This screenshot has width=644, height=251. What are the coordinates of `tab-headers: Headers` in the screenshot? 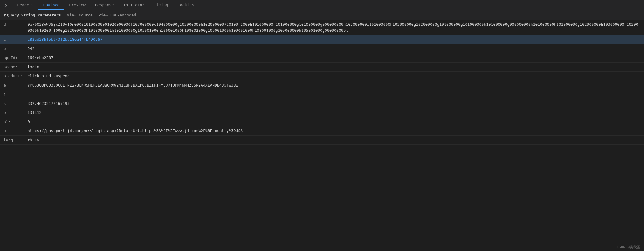 It's located at (26, 5).